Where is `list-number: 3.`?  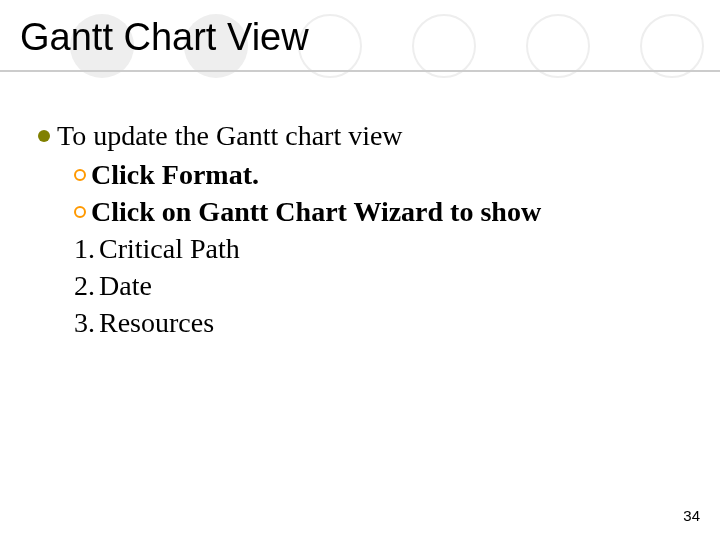
list-number: 3. is located at coordinates (84, 324).